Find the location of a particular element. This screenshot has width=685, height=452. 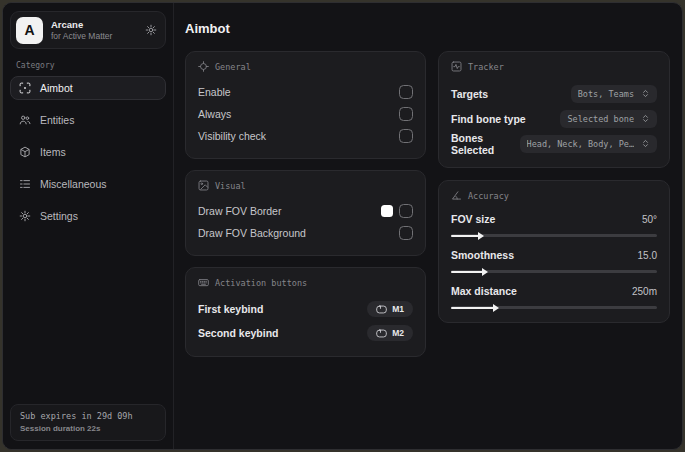

crosshair-icon is located at coordinates (204, 66).